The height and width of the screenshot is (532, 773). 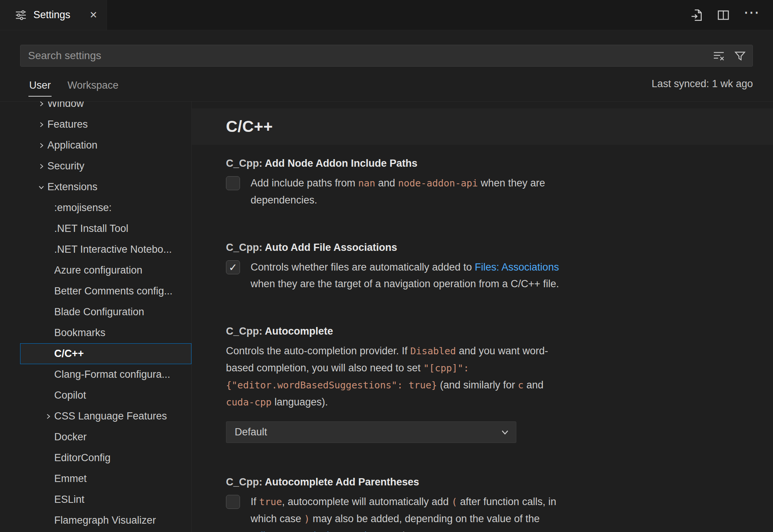 What do you see at coordinates (93, 15) in the screenshot?
I see `close-icon: ✕` at bounding box center [93, 15].